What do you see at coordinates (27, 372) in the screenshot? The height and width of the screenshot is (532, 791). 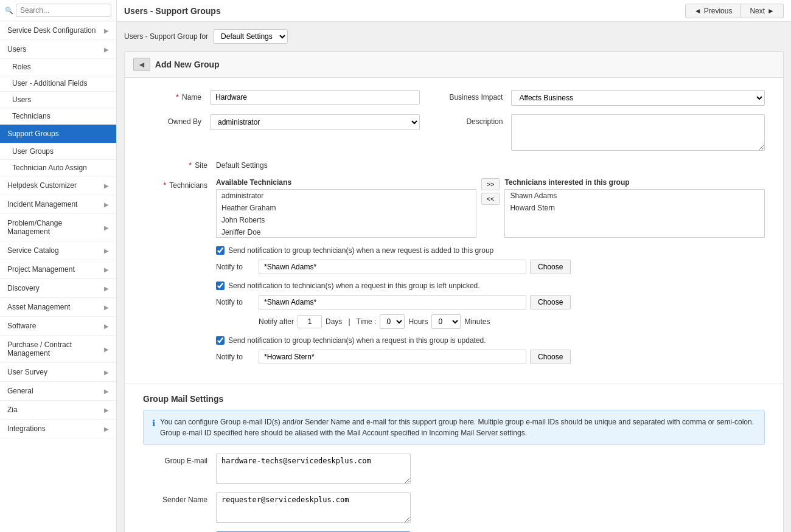 I see `sidebar-label-18: User Survey` at bounding box center [27, 372].